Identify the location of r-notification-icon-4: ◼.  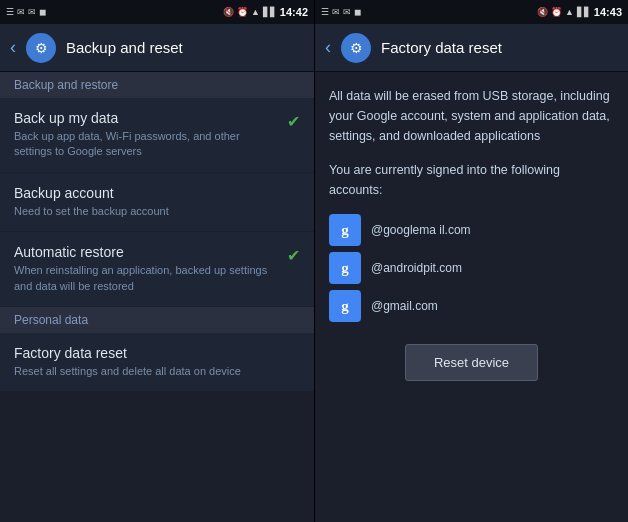
(358, 12).